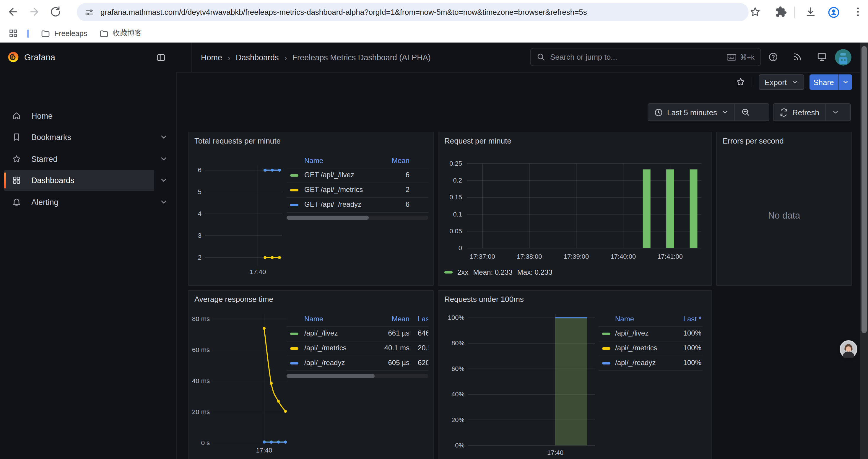  What do you see at coordinates (784, 209) in the screenshot?
I see `panel-errors-per-second: Errors per second No data` at bounding box center [784, 209].